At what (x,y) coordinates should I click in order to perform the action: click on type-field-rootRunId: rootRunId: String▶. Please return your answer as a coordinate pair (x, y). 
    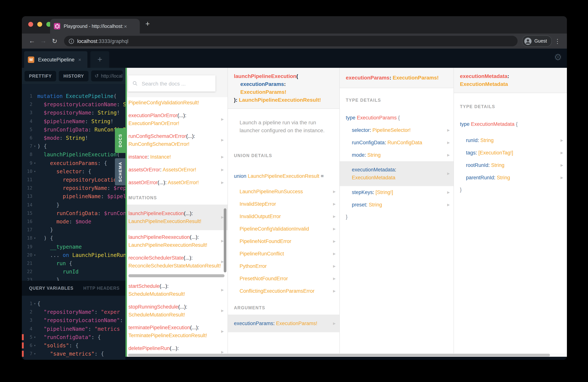
    Looking at the image, I should click on (510, 165).